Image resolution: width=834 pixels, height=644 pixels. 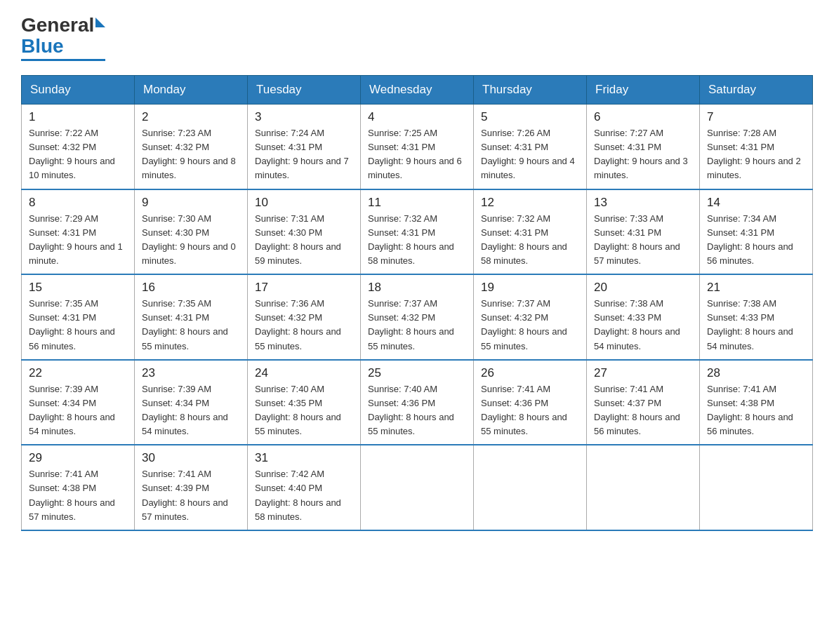 I want to click on day-info: Sunrise: 7:42 AMSunset: 4:40 PMDaylight:…, so click(x=304, y=495).